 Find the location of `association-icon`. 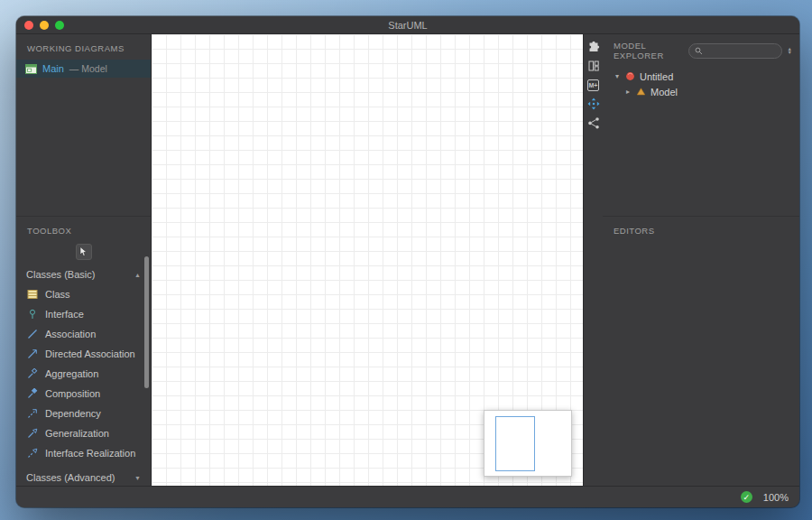

association-icon is located at coordinates (32, 334).